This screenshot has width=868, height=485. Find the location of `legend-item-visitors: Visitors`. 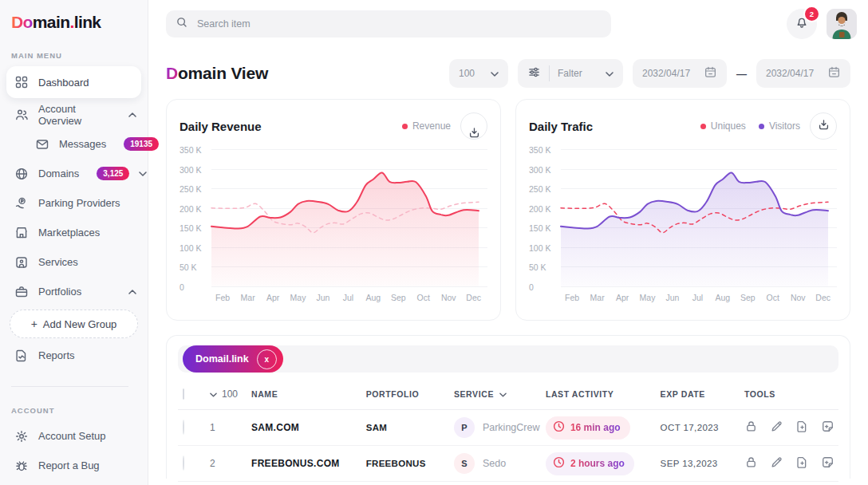

legend-item-visitors: Visitors is located at coordinates (779, 126).